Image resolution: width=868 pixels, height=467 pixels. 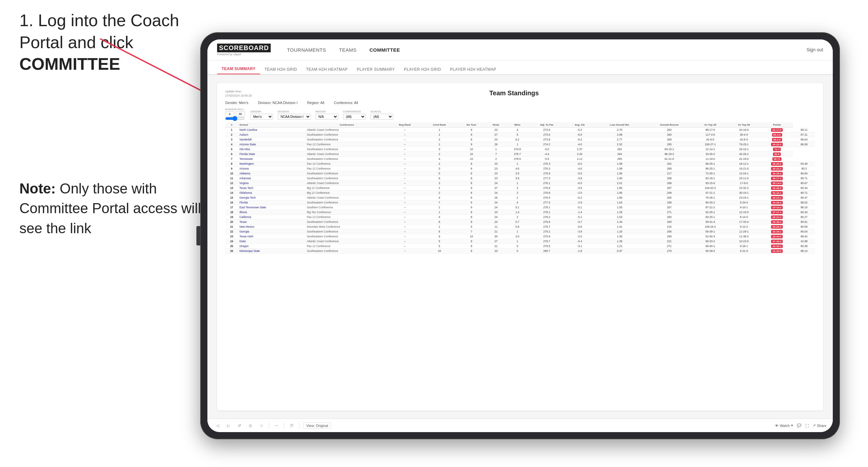 I want to click on cell-13-7: 2, so click(x=517, y=193).